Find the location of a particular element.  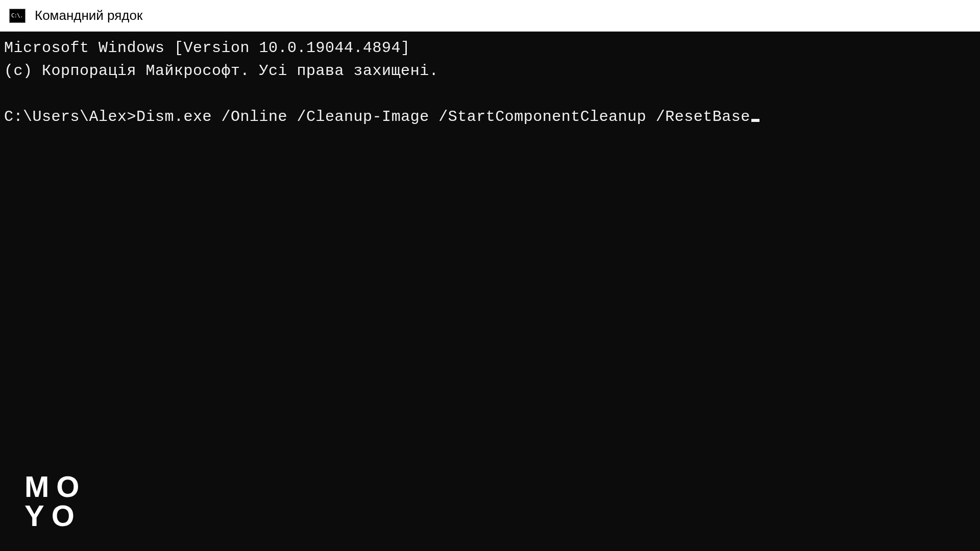

text-cursor is located at coordinates (755, 120).